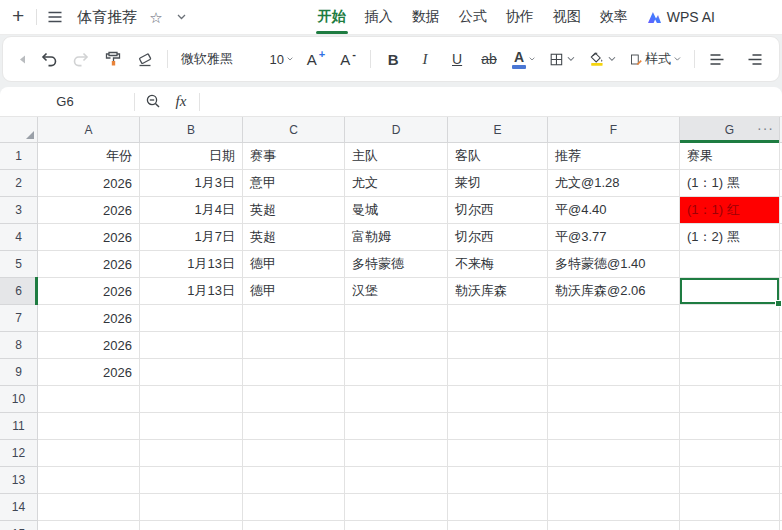  I want to click on cell-D7, so click(396, 318).